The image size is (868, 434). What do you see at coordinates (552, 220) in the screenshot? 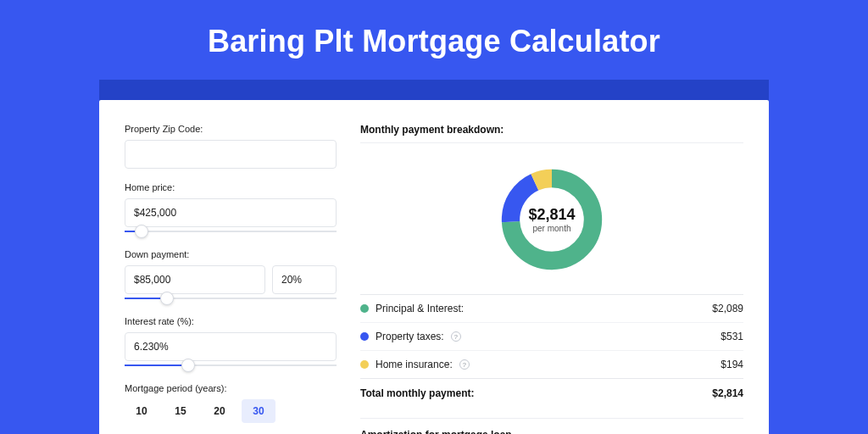
I see `donut-chart: $2,814 per month` at bounding box center [552, 220].